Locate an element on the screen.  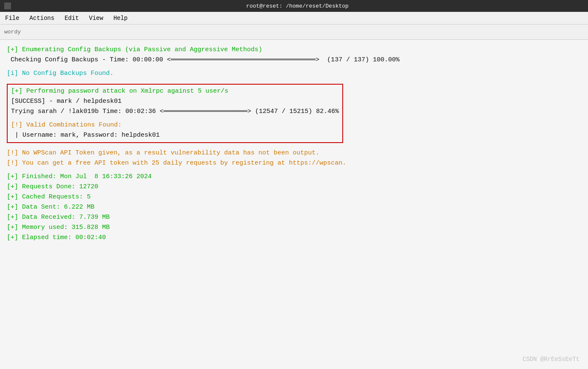
line-trying-sarah: Trying sarah / !lak019b Time: 00:02:36 <… is located at coordinates (175, 112).